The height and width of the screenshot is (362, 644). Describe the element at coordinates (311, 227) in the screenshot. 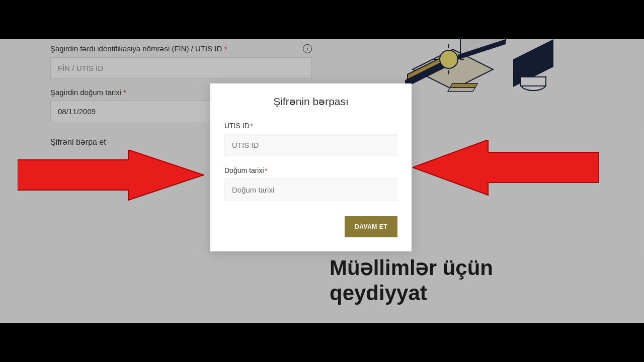

I see `modal-footer: DAVAM ET` at that location.